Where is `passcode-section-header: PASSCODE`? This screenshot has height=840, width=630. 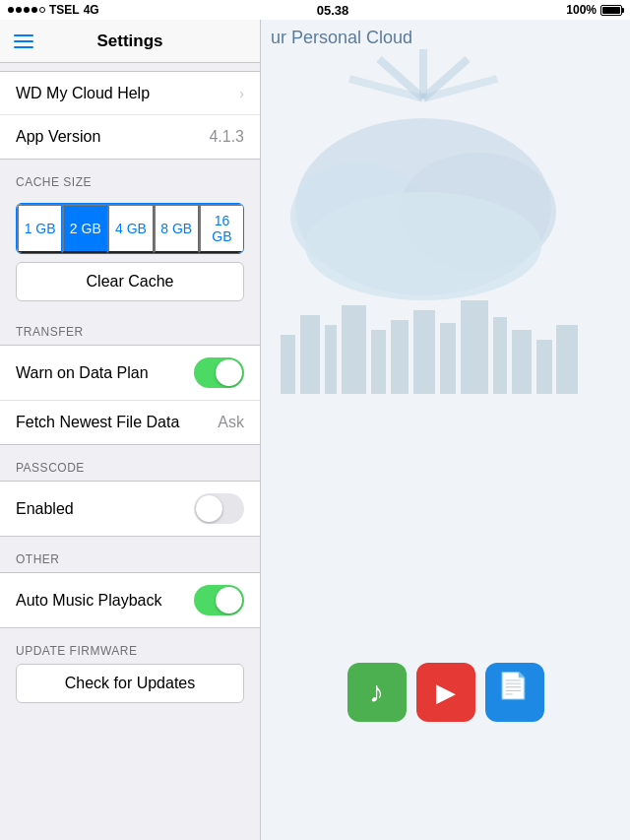
passcode-section-header: PASSCODE is located at coordinates (130, 463).